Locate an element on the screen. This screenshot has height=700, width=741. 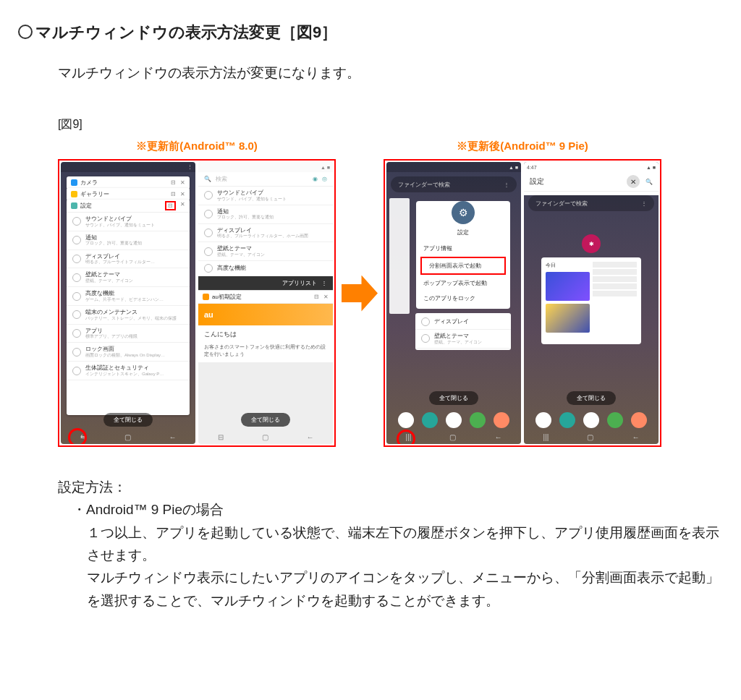
au-card: au初期設定⊟✕ au こんにちは お客さまのスマートフォンを快適に利用するため… is located at coordinates (266, 326).